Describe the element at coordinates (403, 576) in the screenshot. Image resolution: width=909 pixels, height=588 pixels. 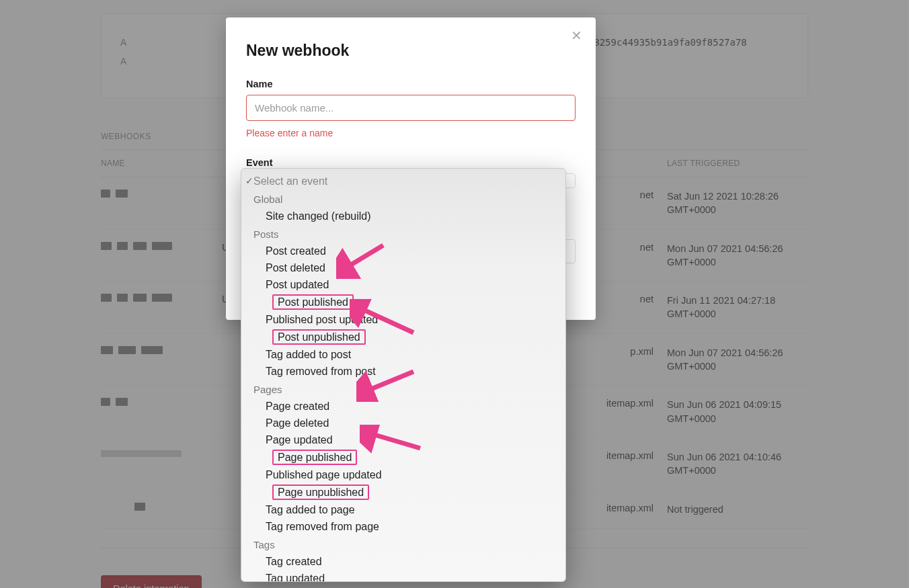
I see `option-tag-updated: Tag updated` at that location.